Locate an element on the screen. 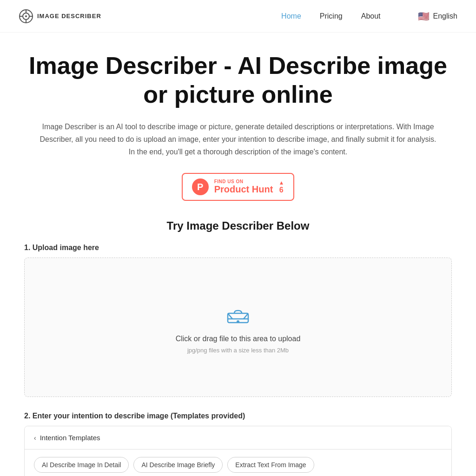 This screenshot has height=476, width=476. flag-icon: 🇺🇸 is located at coordinates (424, 16).